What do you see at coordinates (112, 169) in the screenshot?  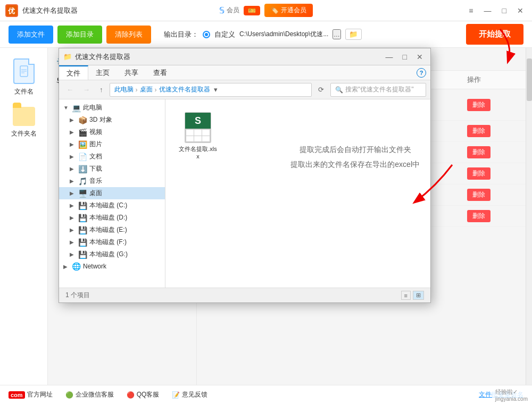 I see `tree-item-download: ▶ ⬇️ 下载` at bounding box center [112, 169].